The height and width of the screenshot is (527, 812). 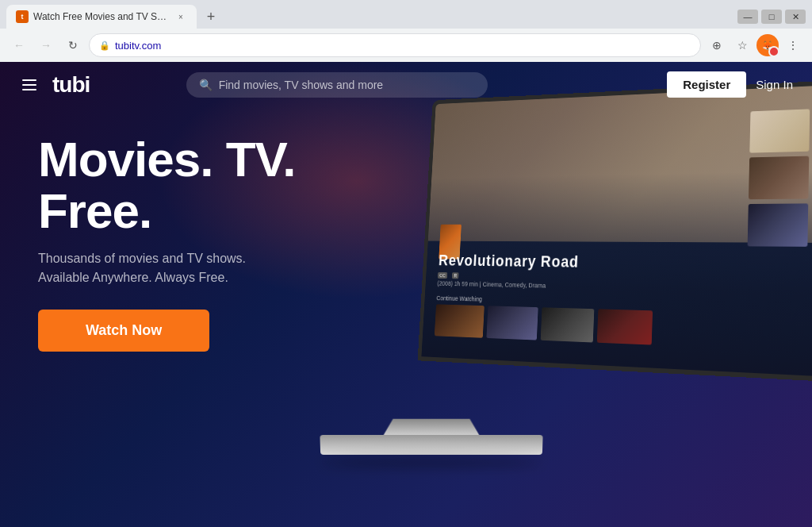 I want to click on header-actions: Register Sign In, so click(x=730, y=84).